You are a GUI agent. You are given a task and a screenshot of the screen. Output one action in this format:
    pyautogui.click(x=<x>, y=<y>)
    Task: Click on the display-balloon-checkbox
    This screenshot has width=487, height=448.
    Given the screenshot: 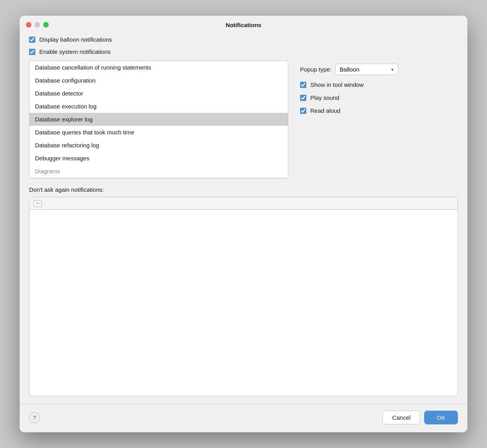 What is the action you would take?
    pyautogui.click(x=32, y=40)
    